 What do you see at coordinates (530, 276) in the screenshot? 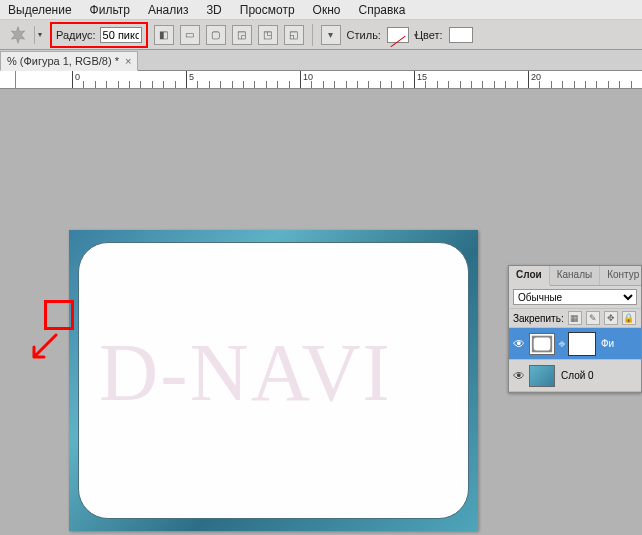
I see `tab-layers: Слои` at bounding box center [530, 276].